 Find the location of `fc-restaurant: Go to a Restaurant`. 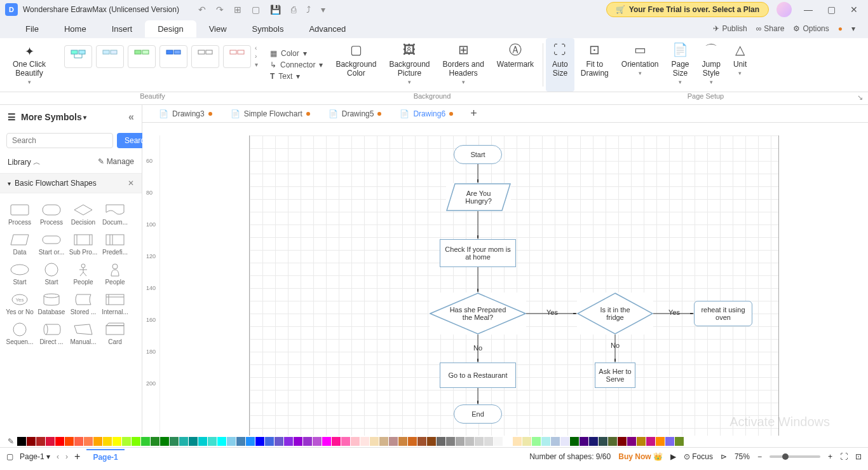

fc-restaurant: Go to a Restaurant is located at coordinates (478, 375).